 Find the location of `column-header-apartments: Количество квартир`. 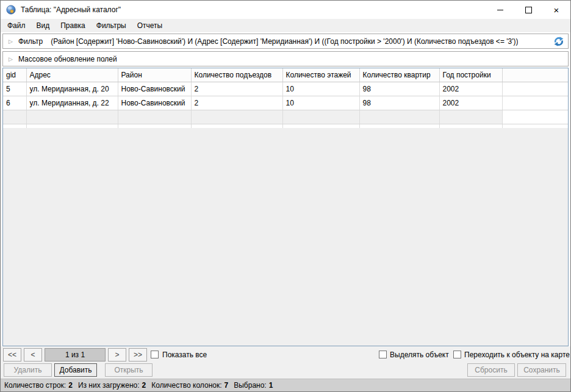

column-header-apartments: Количество квартир is located at coordinates (399, 76).